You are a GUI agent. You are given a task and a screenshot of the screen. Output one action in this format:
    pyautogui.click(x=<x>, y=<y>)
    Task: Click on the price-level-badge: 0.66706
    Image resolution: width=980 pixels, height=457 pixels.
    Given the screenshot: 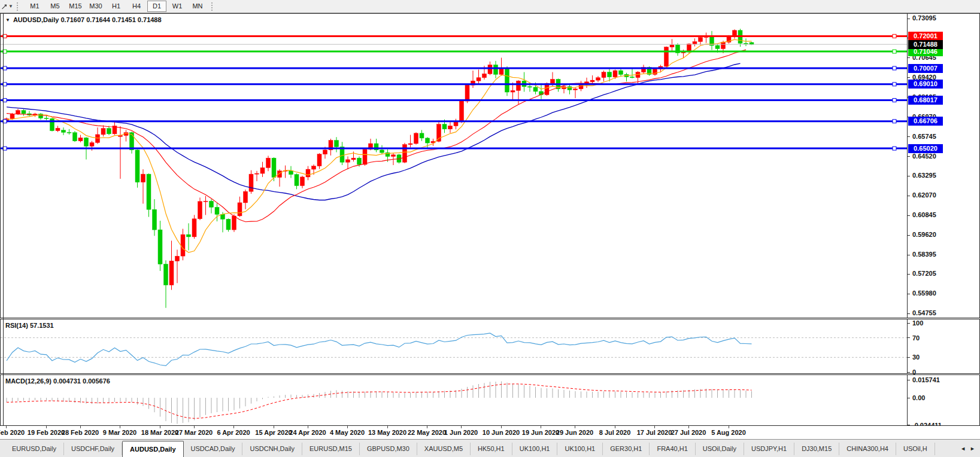 What is the action you would take?
    pyautogui.click(x=926, y=121)
    